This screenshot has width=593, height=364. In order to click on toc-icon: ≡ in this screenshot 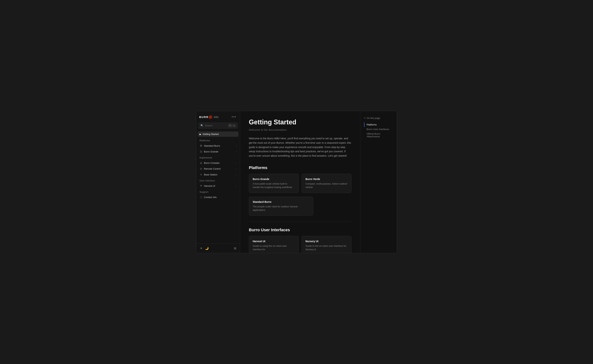, I will do `click(365, 118)`.